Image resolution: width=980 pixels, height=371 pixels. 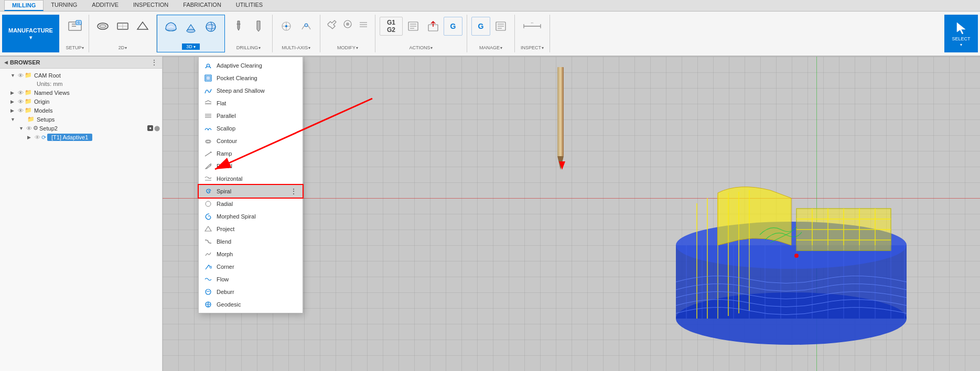 What do you see at coordinates (251, 91) in the screenshot?
I see `menu-item-steep-shallow: Steep and Shallow` at bounding box center [251, 91].